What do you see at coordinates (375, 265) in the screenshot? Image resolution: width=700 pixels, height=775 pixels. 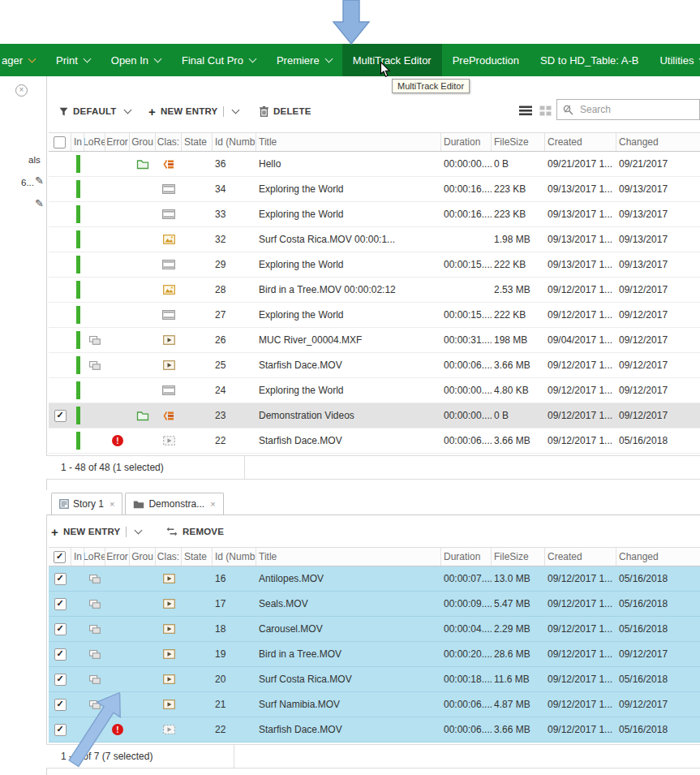 I see `table-row: 29Exploring the World00:00:15....222 KB0…` at bounding box center [375, 265].